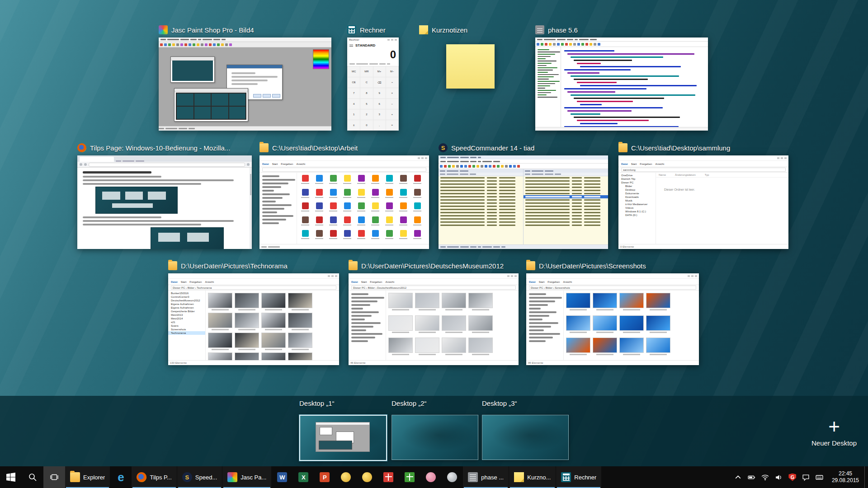 Image resolution: width=868 pixels, height=488 pixels. I want to click on task-view-window-kurznotizen: Kurznotizen, so click(469, 57).